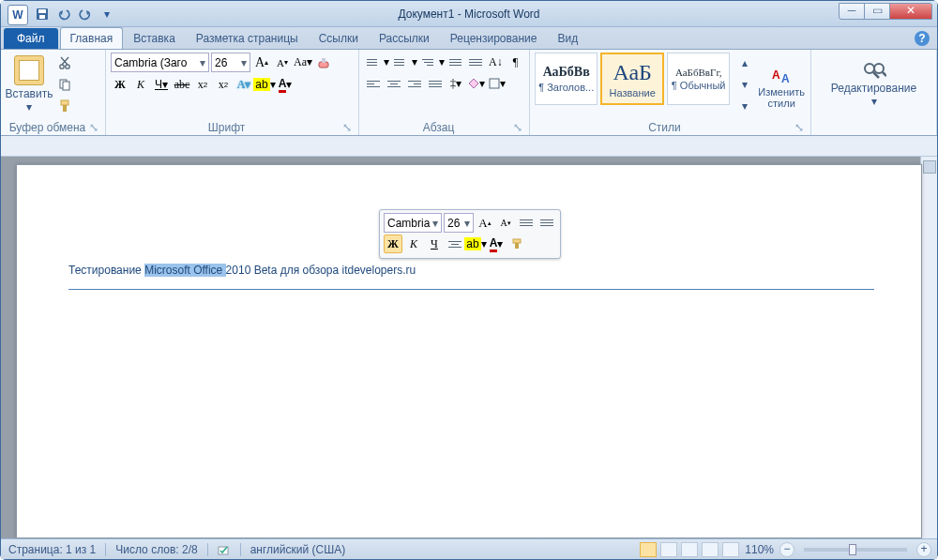 Image resolution: width=938 pixels, height=560 pixels. What do you see at coordinates (85, 14) in the screenshot?
I see `redo-icon` at bounding box center [85, 14].